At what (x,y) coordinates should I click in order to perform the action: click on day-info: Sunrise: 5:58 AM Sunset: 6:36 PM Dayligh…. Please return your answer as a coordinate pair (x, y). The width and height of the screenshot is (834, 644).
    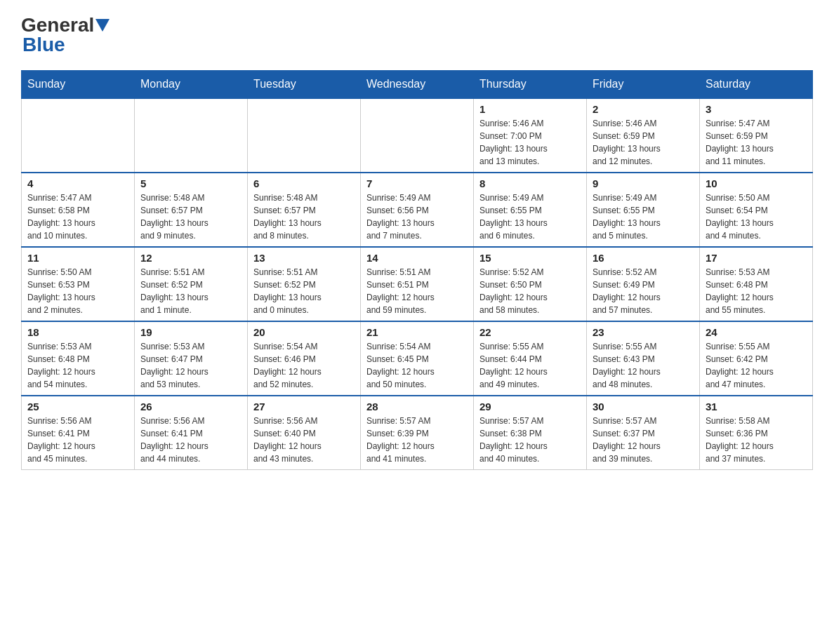
    Looking at the image, I should click on (756, 440).